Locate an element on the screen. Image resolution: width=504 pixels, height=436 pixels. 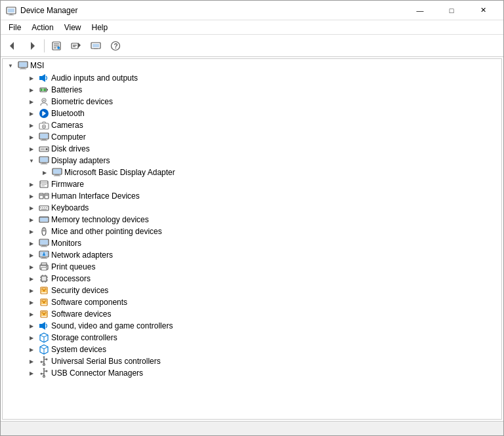
monitors-icon is located at coordinates (44, 243).